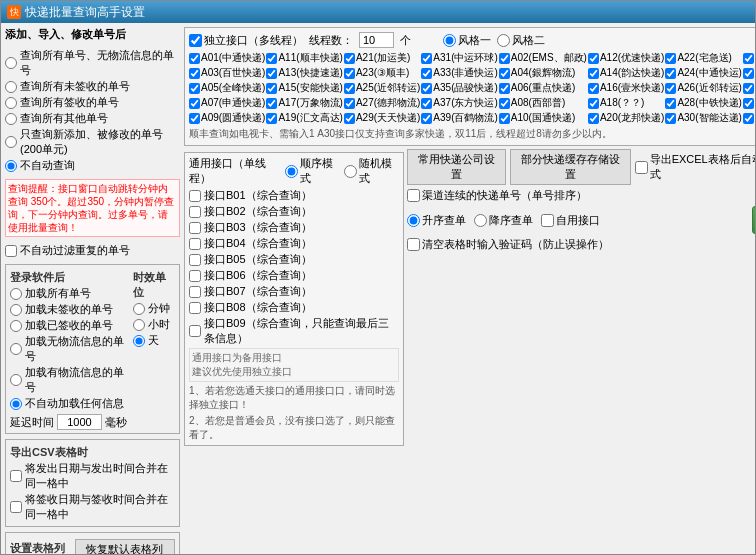 The width and height of the screenshot is (756, 555). Describe the element at coordinates (570, 220) in the screenshot. I see `custom-interface-checkbox: 自用接口` at that location.